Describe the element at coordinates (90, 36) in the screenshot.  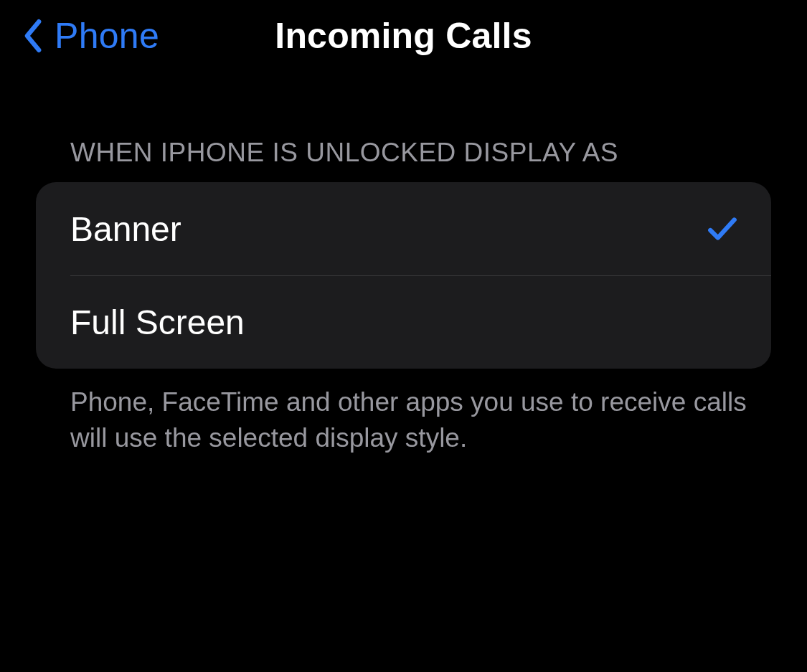
I see `back-button: Phone` at that location.